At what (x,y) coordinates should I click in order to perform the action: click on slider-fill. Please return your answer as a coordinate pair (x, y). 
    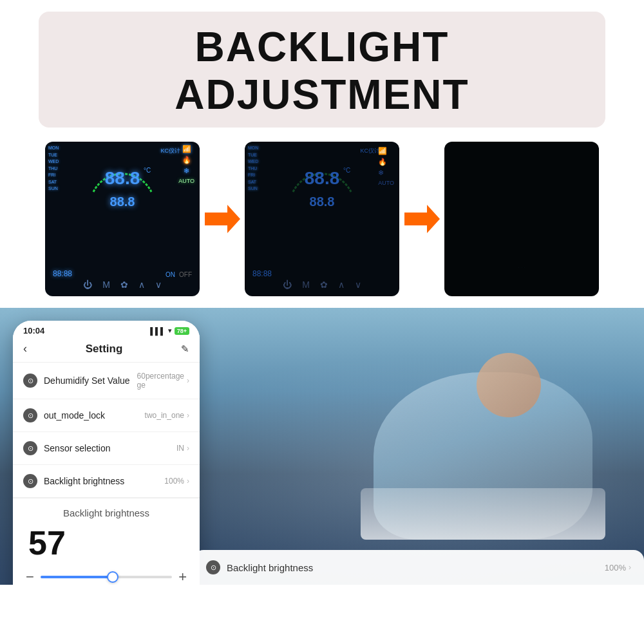
    Looking at the image, I should click on (77, 577).